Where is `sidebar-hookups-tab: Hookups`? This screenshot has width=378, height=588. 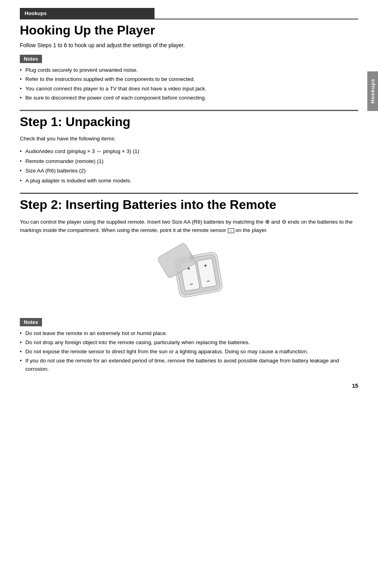 sidebar-hookups-tab: Hookups is located at coordinates (372, 91).